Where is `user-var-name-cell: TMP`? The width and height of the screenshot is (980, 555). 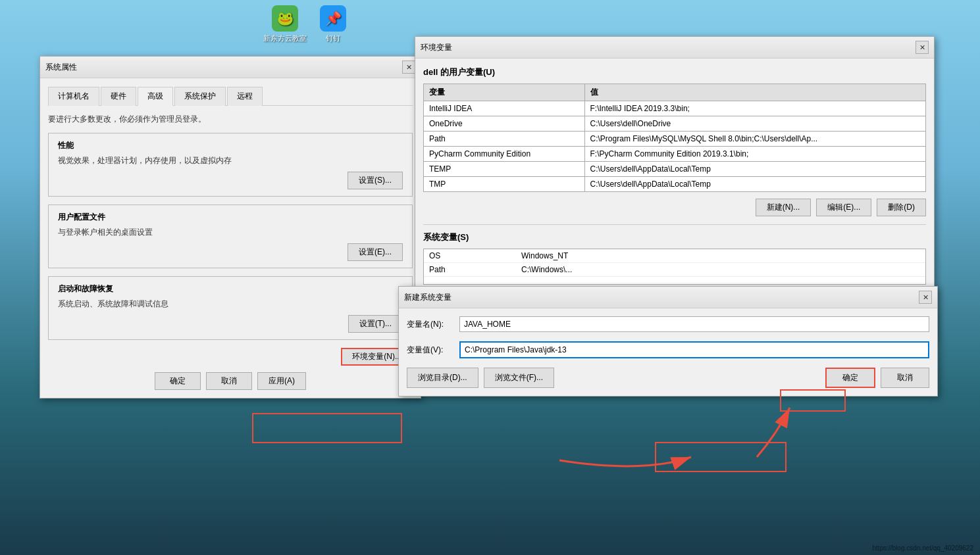
user-var-name-cell: TMP is located at coordinates (504, 184).